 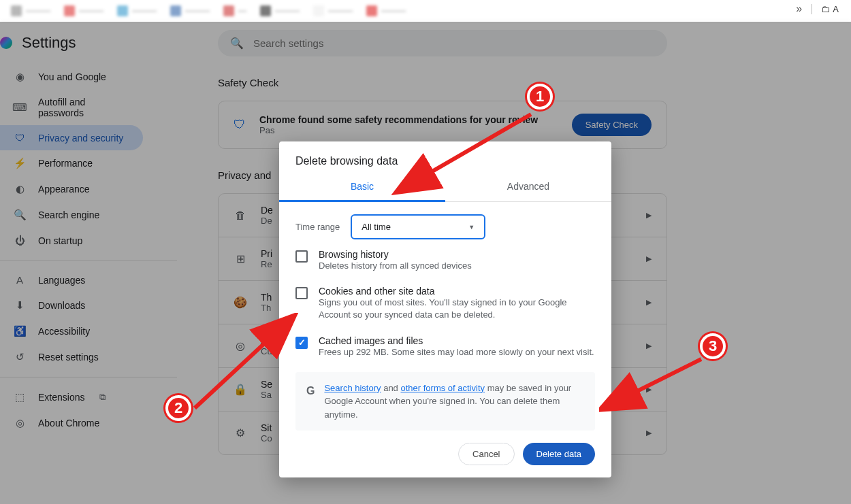 What do you see at coordinates (72, 77) in the screenshot?
I see `nav-label: You and Google` at bounding box center [72, 77].